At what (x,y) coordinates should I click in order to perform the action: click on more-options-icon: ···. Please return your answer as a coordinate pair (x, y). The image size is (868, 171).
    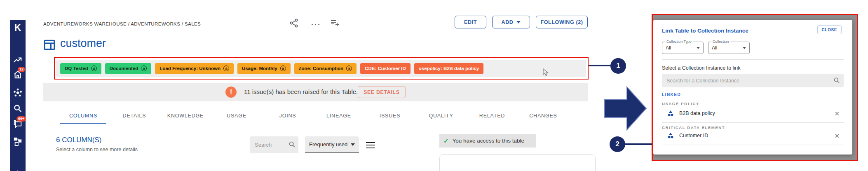
    Looking at the image, I should click on (316, 26).